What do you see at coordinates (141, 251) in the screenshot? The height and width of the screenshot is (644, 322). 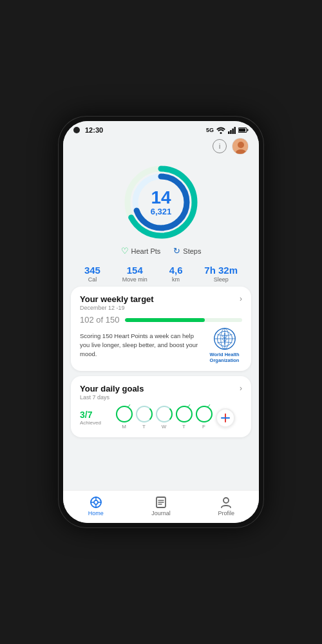 I see `heart-pts-legend: ♡ Heart Pts` at bounding box center [141, 251].